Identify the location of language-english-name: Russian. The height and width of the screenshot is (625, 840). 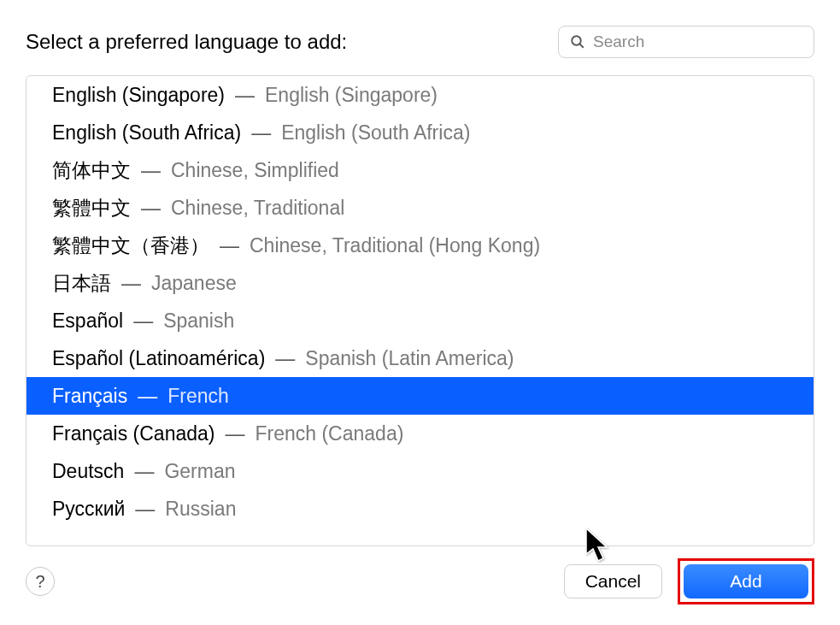
(200, 510).